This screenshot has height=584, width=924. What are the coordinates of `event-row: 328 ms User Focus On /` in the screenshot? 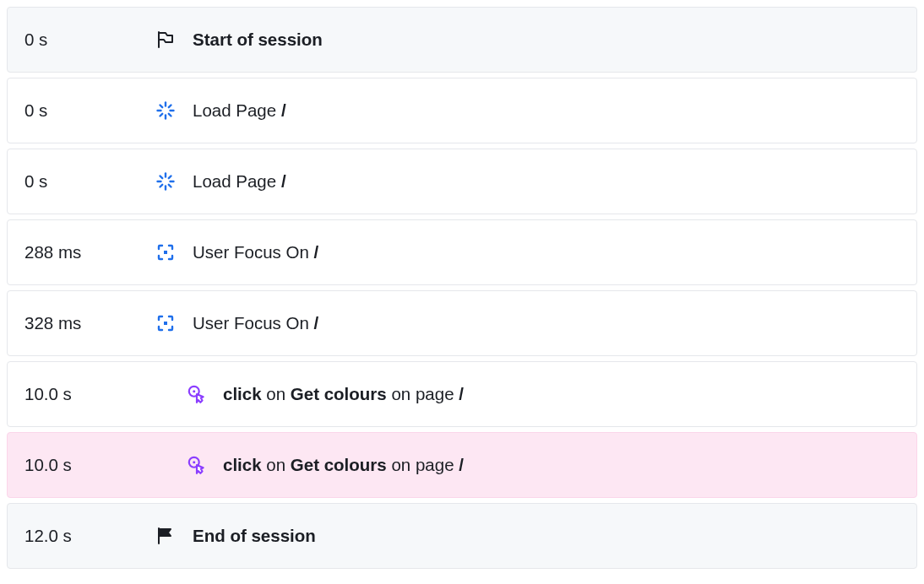 It's located at (462, 323).